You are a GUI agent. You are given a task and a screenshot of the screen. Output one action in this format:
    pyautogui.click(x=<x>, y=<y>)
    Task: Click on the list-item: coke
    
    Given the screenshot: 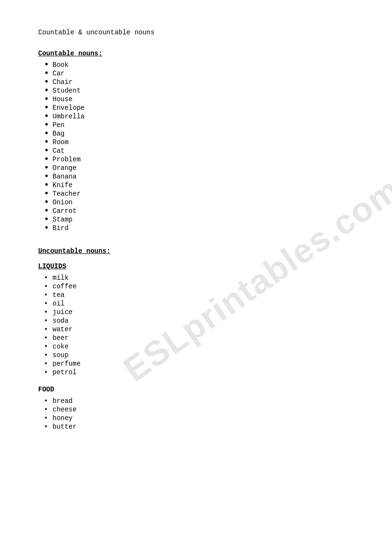 What is the action you would take?
    pyautogui.click(x=203, y=347)
    